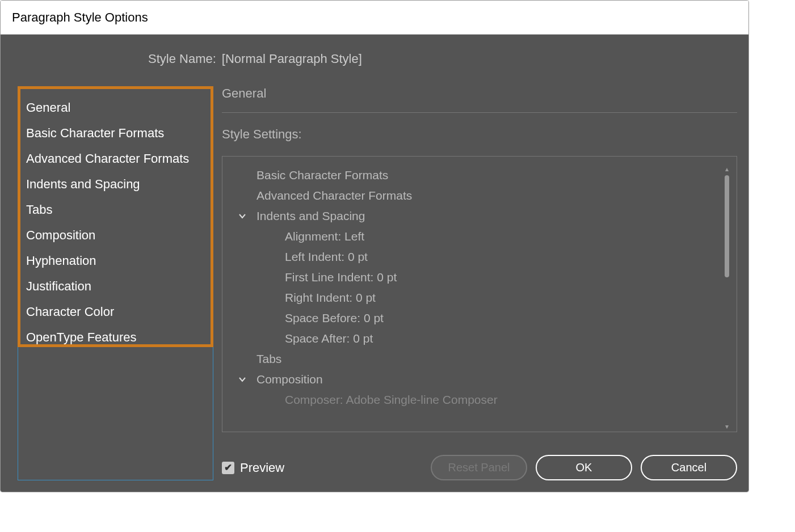 The height and width of the screenshot is (532, 795). Describe the element at coordinates (228, 468) in the screenshot. I see `preview-checkbox: ✔` at that location.